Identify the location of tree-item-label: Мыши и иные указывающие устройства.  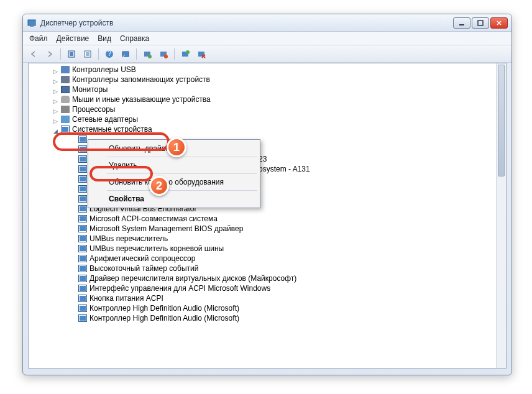
(142, 99).